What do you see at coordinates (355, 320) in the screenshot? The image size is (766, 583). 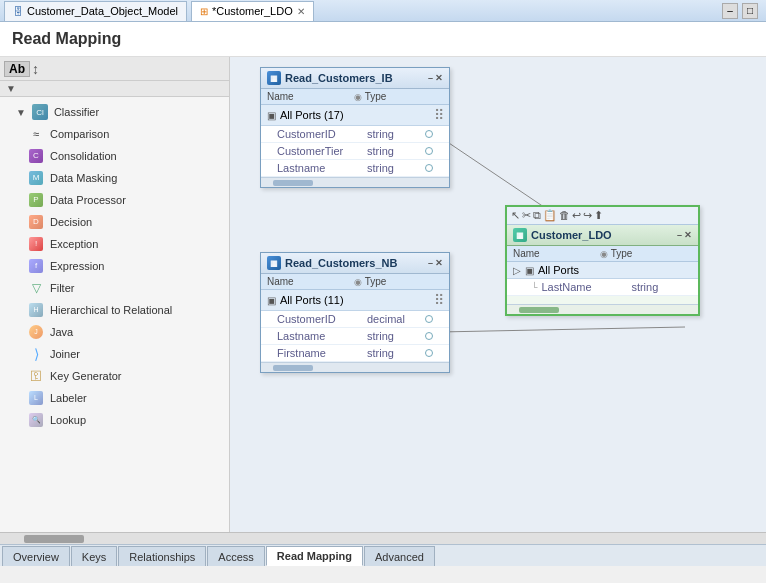 I see `table-row: CustomerID decimal` at bounding box center [355, 320].